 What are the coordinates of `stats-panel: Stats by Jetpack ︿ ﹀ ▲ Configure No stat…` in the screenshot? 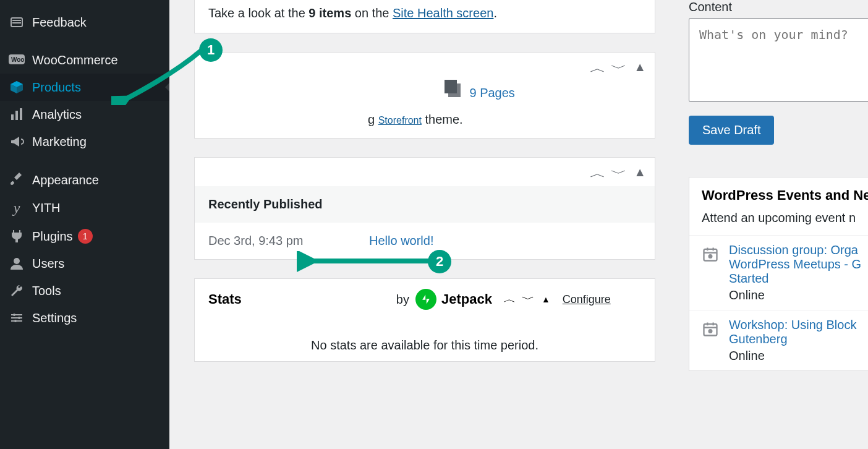 It's located at (425, 320).